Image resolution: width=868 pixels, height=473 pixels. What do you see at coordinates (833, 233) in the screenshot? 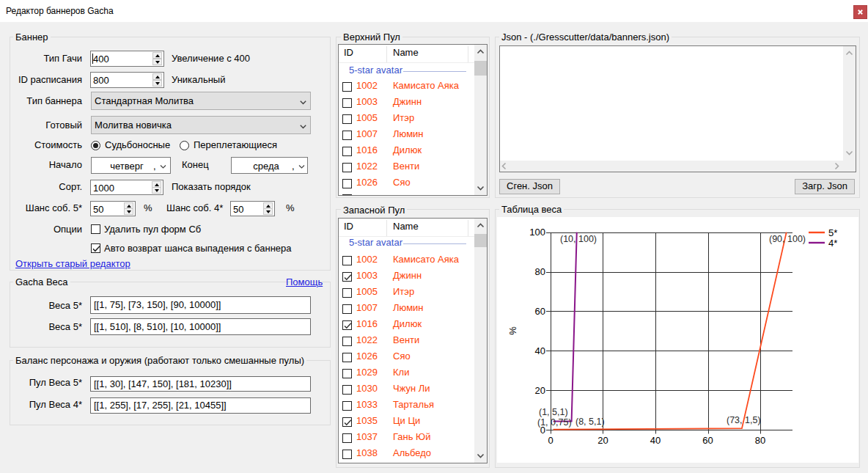
I see `svg-text: 5*` at bounding box center [833, 233].